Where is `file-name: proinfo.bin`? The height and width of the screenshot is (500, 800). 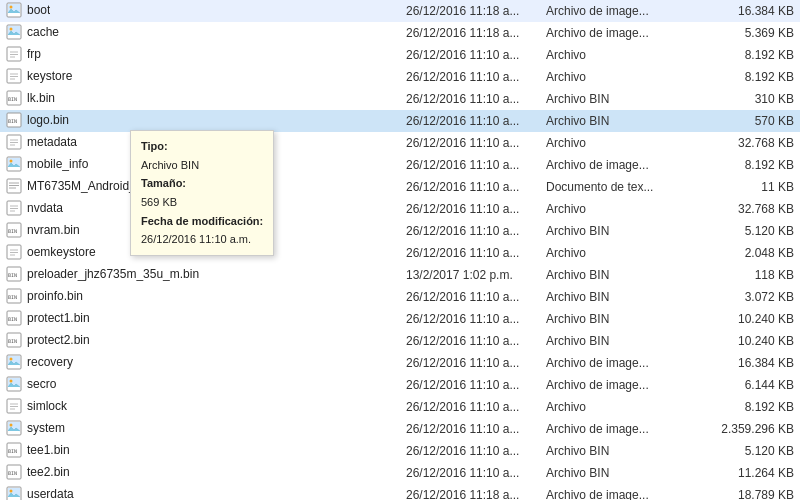
file-name: proinfo.bin is located at coordinates (55, 296).